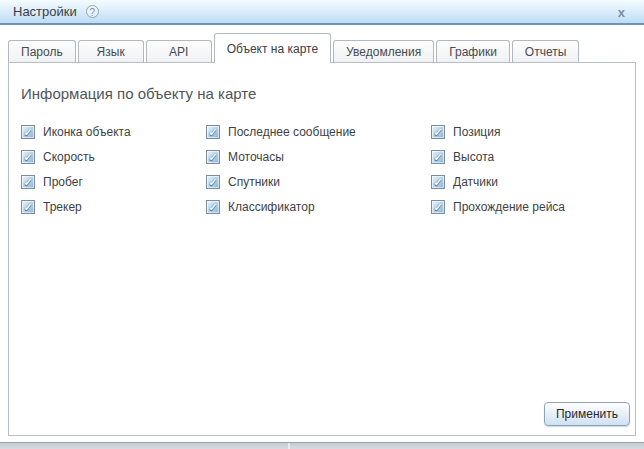 Image resolution: width=644 pixels, height=449 pixels. What do you see at coordinates (114, 156) in the screenshot?
I see `check-row-speed: ✓ Скорость` at bounding box center [114, 156].